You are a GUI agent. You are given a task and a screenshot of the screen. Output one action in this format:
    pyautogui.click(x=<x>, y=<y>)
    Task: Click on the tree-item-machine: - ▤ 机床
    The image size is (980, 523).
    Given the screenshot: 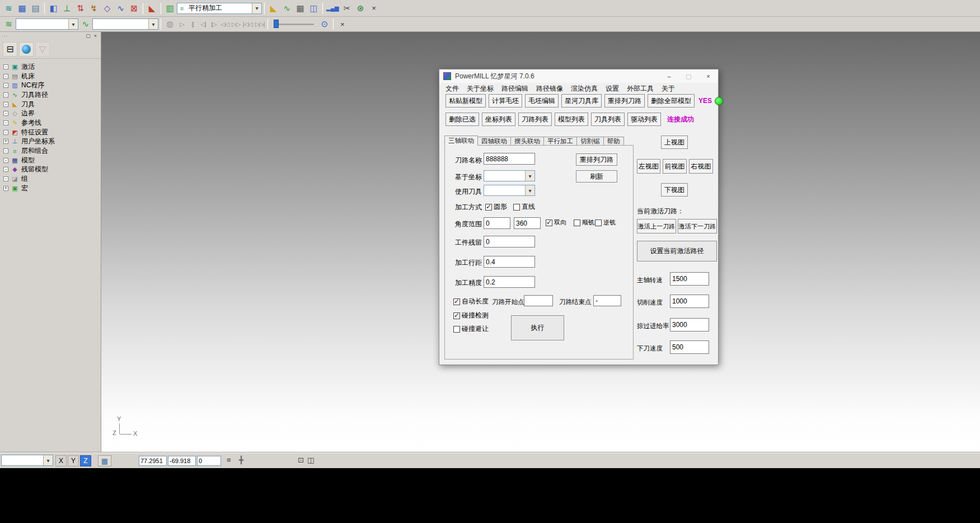 What is the action you would take?
    pyautogui.click(x=51, y=76)
    